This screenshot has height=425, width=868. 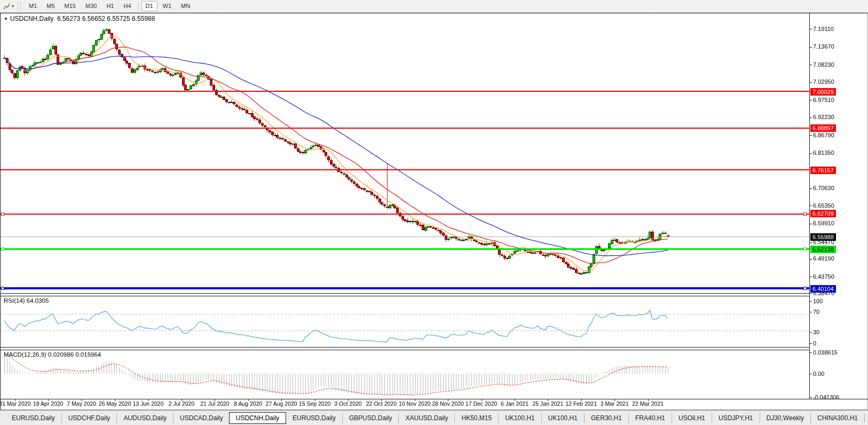 What do you see at coordinates (823, 128) in the screenshot?
I see `price-level-badge: 6.88897` at bounding box center [823, 128].